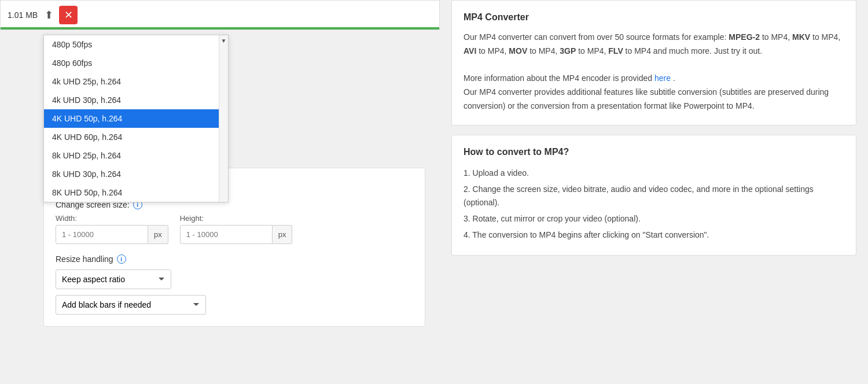  Describe the element at coordinates (654, 17) in the screenshot. I see `mp4-converter-title: MP4 Converter` at that location.